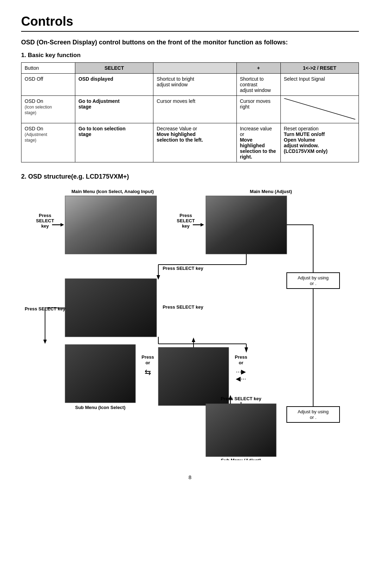 This screenshot has width=380, height=588. Describe the element at coordinates (49, 110) in the screenshot. I see `row2-label: OSD On(Icon selectionstage)` at that location.